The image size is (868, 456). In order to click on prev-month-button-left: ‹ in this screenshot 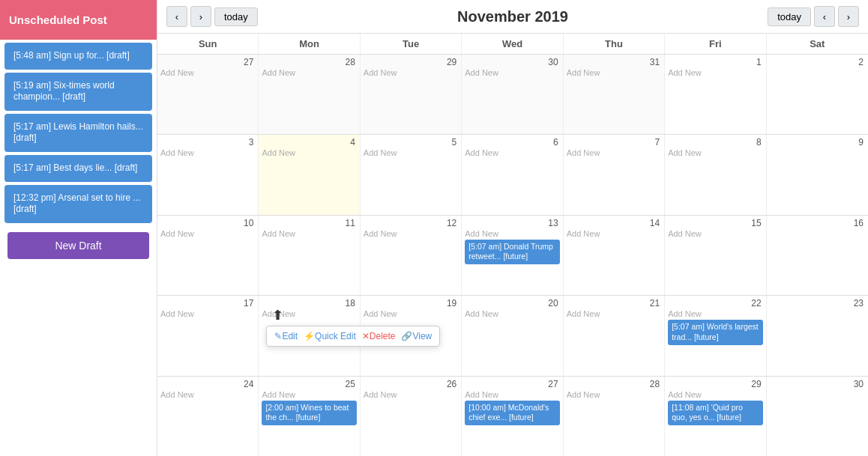, I will do `click(177, 16)`.